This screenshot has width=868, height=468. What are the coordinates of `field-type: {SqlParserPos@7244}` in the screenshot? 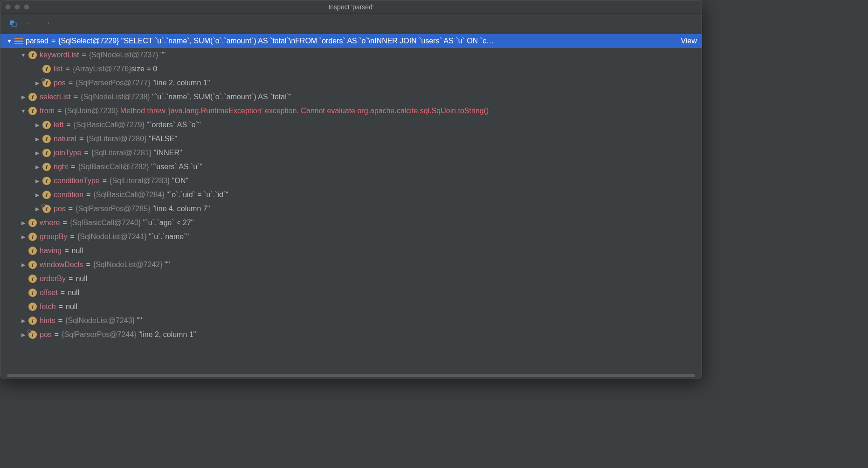 It's located at (99, 335).